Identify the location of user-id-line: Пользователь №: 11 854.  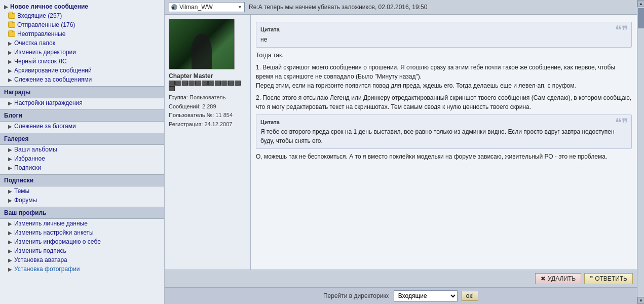
(208, 116).